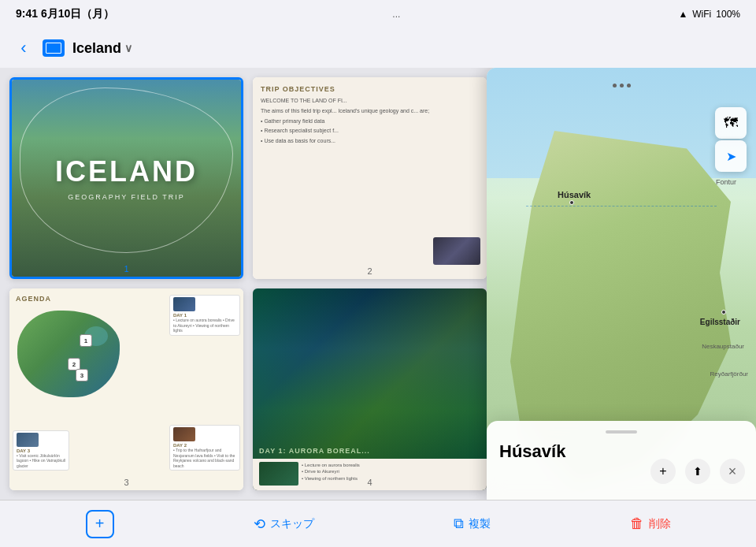  What do you see at coordinates (726, 182) in the screenshot?
I see `fontur-label: Fontur` at bounding box center [726, 182].